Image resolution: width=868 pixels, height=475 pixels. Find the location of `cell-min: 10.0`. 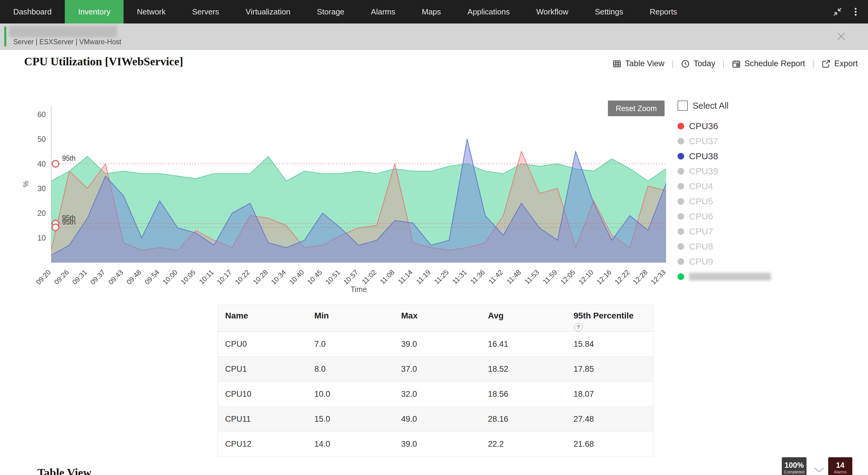

cell-min: 10.0 is located at coordinates (350, 394).